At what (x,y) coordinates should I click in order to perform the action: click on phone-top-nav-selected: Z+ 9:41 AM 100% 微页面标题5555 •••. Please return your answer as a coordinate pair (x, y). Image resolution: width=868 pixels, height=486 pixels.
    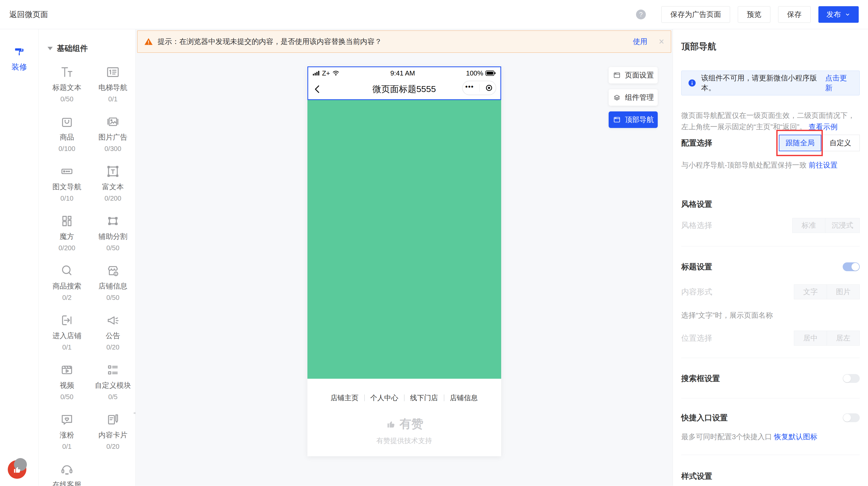
    Looking at the image, I should click on (404, 83).